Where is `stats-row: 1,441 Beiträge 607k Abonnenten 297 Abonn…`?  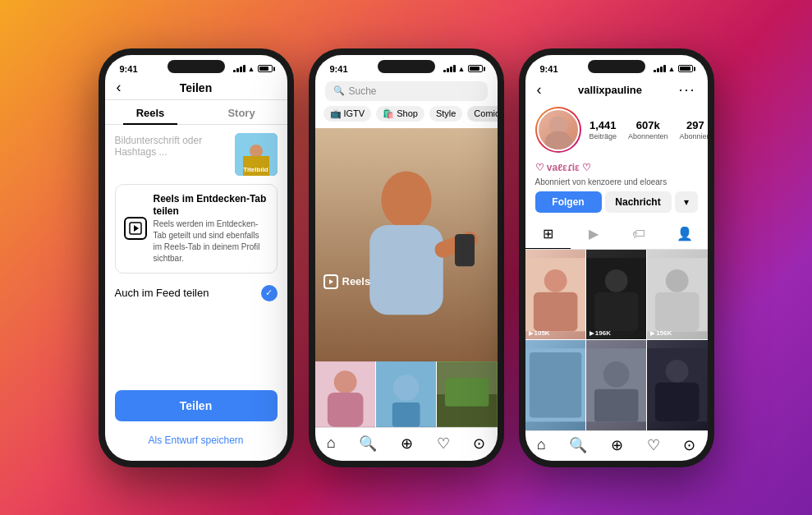 stats-row: 1,441 Beiträge 607k Abonnenten 297 Abonn… is located at coordinates (649, 130).